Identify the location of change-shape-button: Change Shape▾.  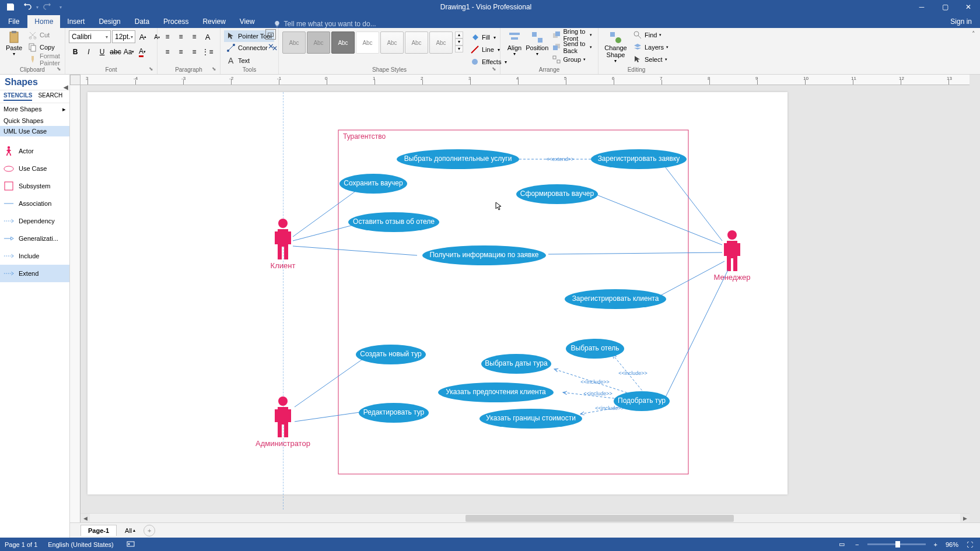
(616, 47).